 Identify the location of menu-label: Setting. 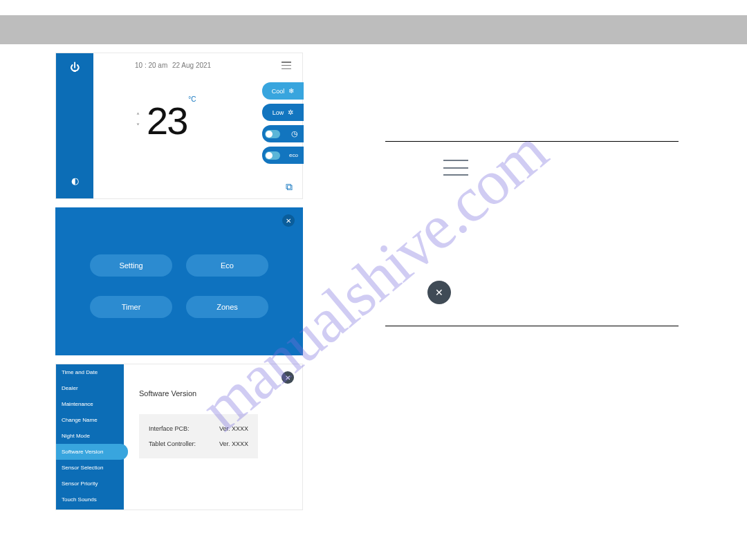
(131, 265).